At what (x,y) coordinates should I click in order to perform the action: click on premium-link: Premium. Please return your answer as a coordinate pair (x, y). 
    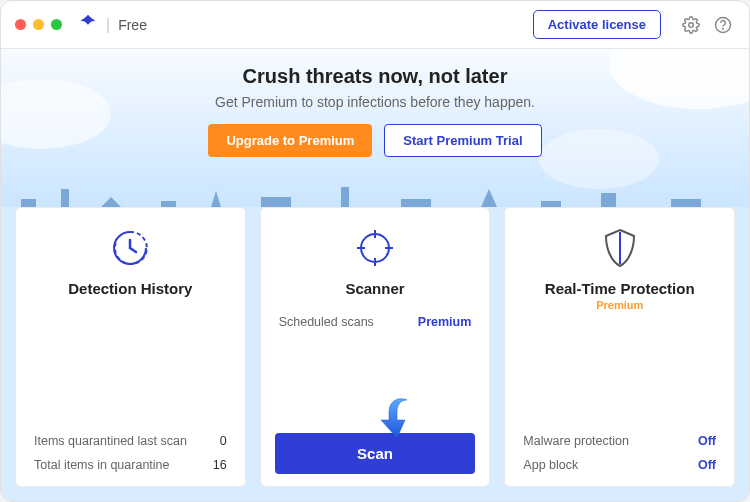
    Looking at the image, I should click on (445, 322).